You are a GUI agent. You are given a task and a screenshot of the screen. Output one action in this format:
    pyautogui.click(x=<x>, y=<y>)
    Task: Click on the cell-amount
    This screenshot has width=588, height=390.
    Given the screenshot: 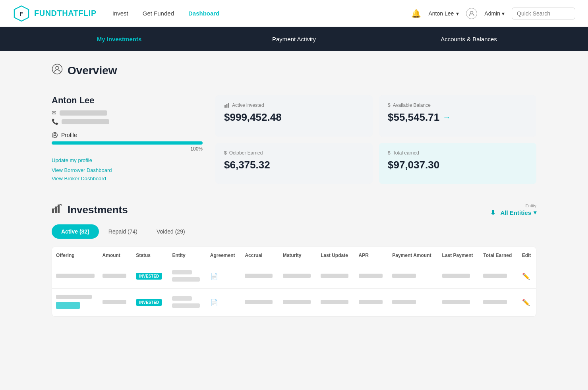 What is the action you would take?
    pyautogui.click(x=115, y=303)
    